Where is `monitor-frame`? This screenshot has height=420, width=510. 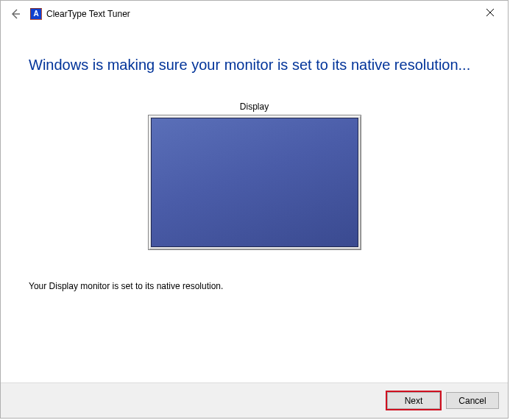 monitor-frame is located at coordinates (255, 182).